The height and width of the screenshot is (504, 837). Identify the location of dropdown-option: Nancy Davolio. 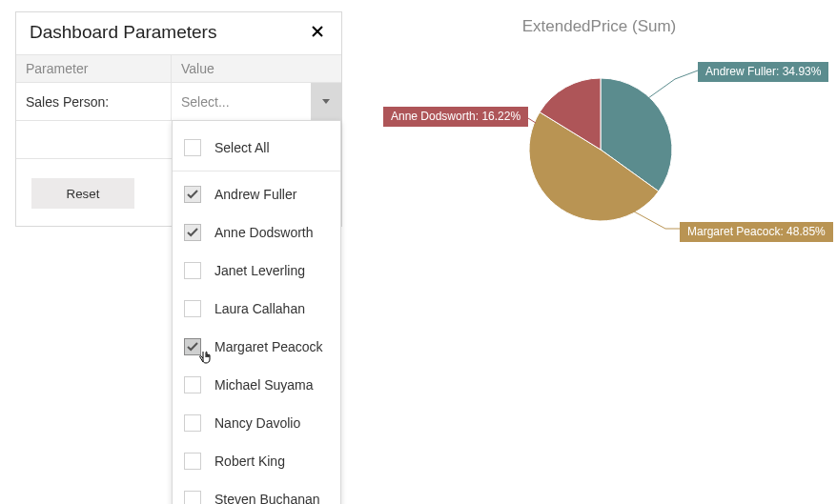
(256, 423).